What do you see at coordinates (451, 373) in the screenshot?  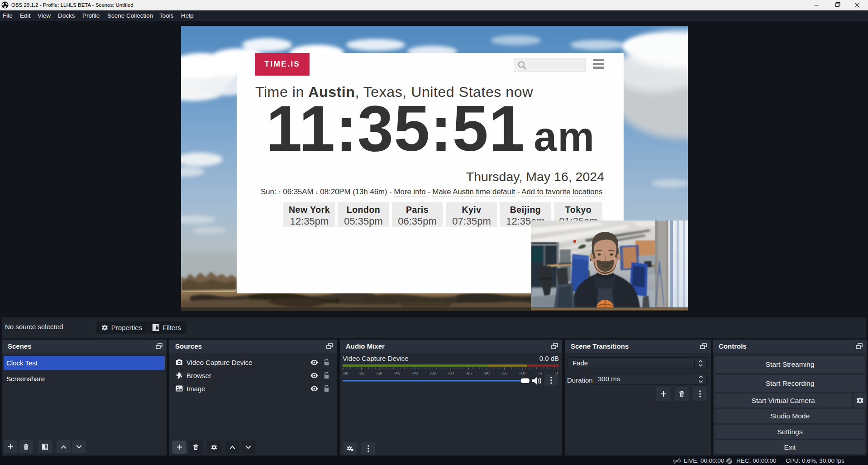 I see `svg-text: -30` at bounding box center [451, 373].